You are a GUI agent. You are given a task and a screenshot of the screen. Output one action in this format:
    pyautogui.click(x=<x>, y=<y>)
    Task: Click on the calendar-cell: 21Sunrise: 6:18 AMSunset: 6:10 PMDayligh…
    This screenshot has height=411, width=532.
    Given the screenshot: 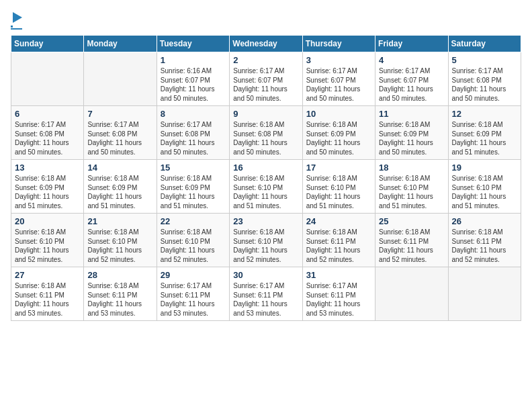 What is the action you would take?
    pyautogui.click(x=120, y=240)
    